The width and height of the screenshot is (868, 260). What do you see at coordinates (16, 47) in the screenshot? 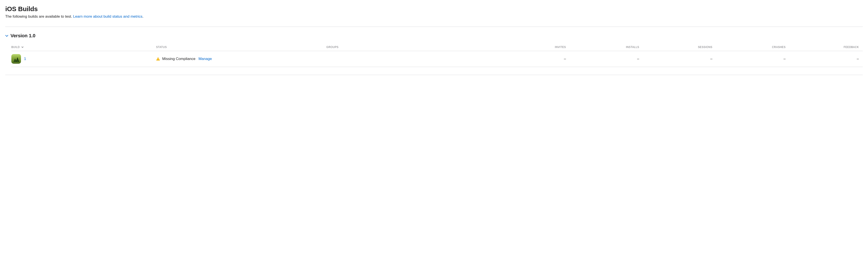
I see `column-build-label: BUILD` at bounding box center [16, 47].